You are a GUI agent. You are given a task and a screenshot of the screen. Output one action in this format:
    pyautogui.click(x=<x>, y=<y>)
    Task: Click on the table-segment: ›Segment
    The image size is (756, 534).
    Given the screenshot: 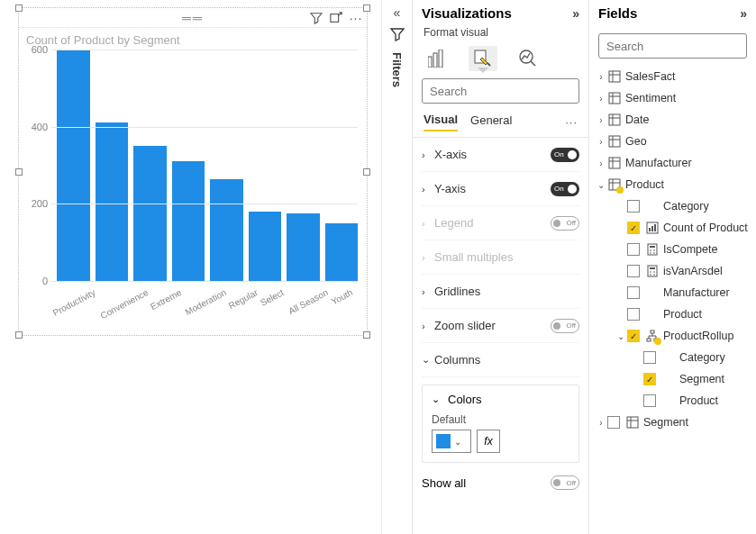 What is the action you would take?
    pyautogui.click(x=672, y=422)
    